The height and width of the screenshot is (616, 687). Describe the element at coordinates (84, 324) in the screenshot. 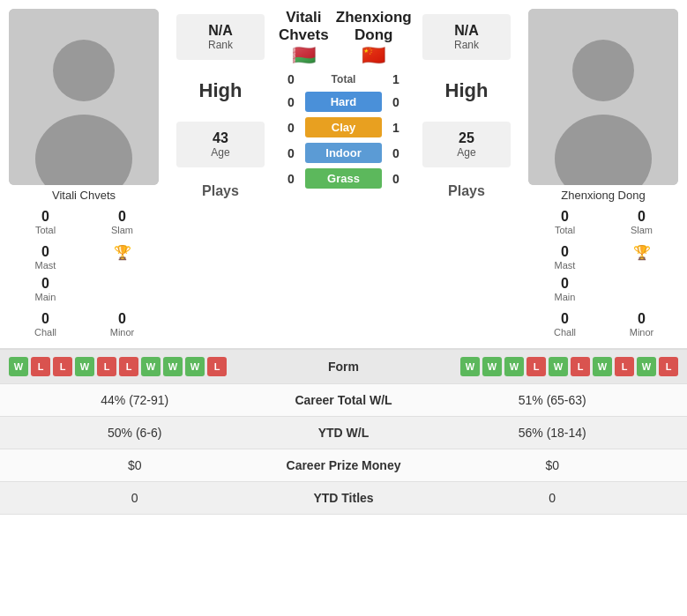

I see `left-stats-grid3: 0 Chall 0 Minor` at that location.